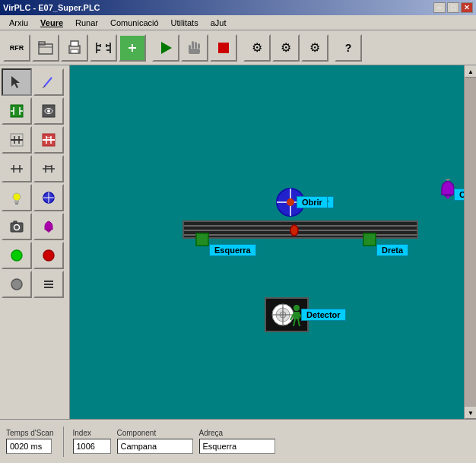 The width and height of the screenshot is (476, 463). What do you see at coordinates (18, 23) in the screenshot?
I see `menu-arxiu: Arxiu` at bounding box center [18, 23].